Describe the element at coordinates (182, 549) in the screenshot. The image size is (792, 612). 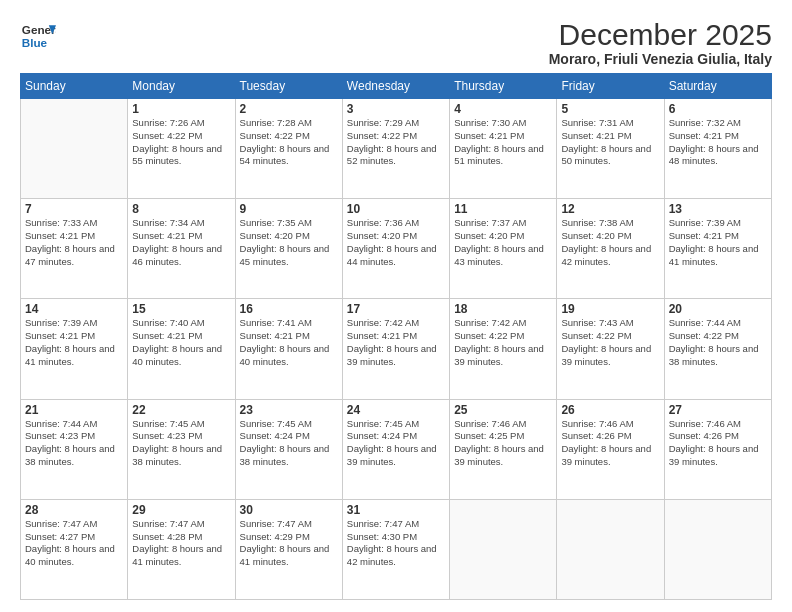
I see `table-row: 29Sunrise: 7:47 AMSunset: 4:28 PMDayligh…` at that location.